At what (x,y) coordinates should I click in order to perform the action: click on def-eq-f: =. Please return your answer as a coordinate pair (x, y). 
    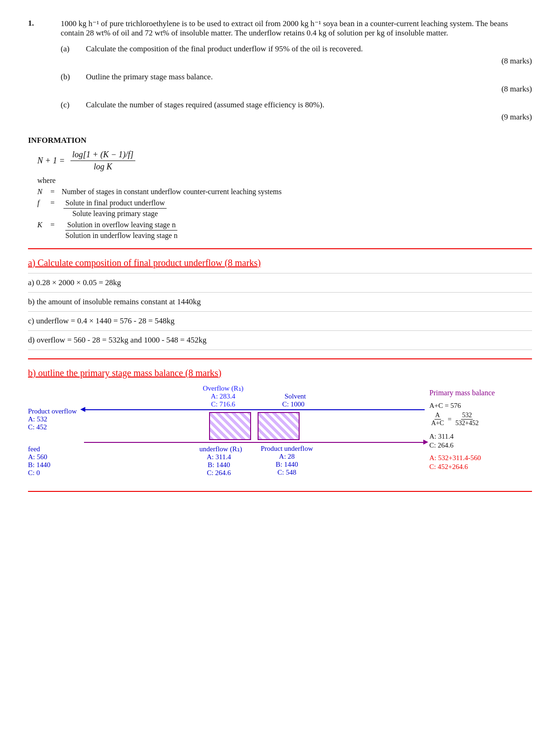
    Looking at the image, I should click on (54, 203).